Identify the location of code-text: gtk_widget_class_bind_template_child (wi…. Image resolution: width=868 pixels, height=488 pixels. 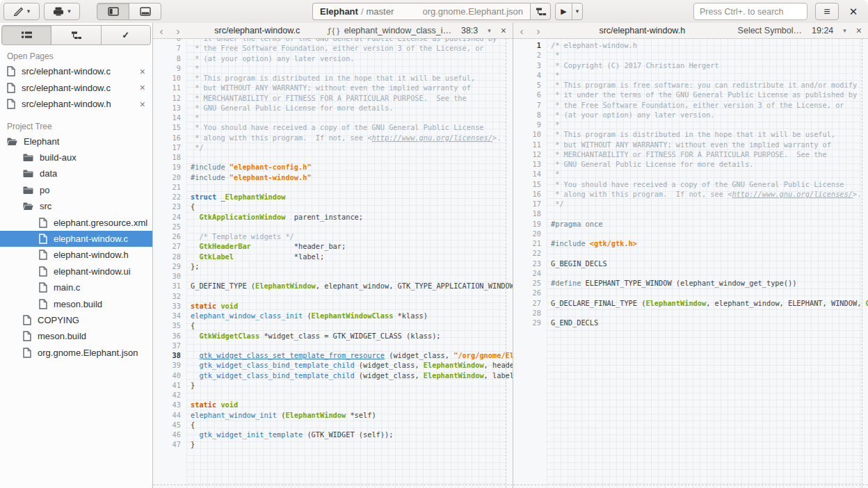
(349, 365).